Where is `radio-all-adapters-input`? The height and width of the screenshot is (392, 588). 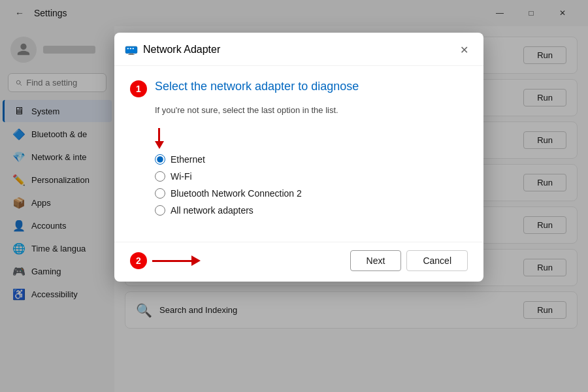 radio-all-adapters-input is located at coordinates (160, 210).